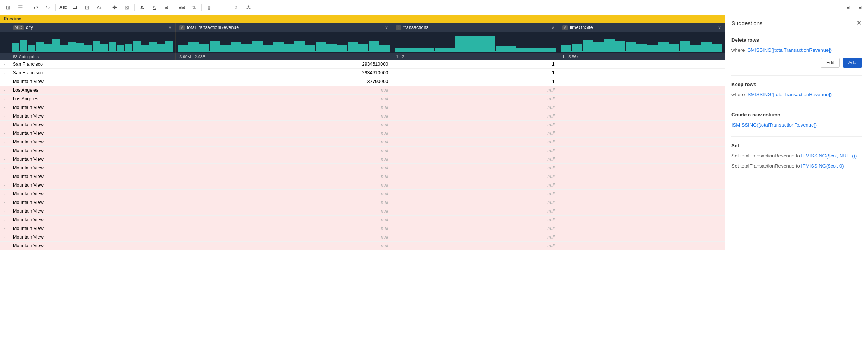  Describe the element at coordinates (475, 211) in the screenshot. I see `cell-transactions: null` at that location.